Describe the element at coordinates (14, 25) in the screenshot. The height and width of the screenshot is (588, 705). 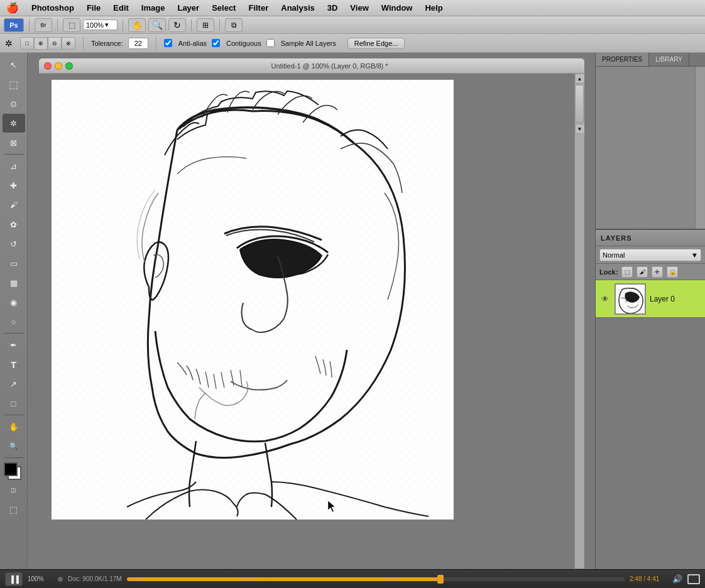
I see `ps-icon-btn: Ps` at that location.